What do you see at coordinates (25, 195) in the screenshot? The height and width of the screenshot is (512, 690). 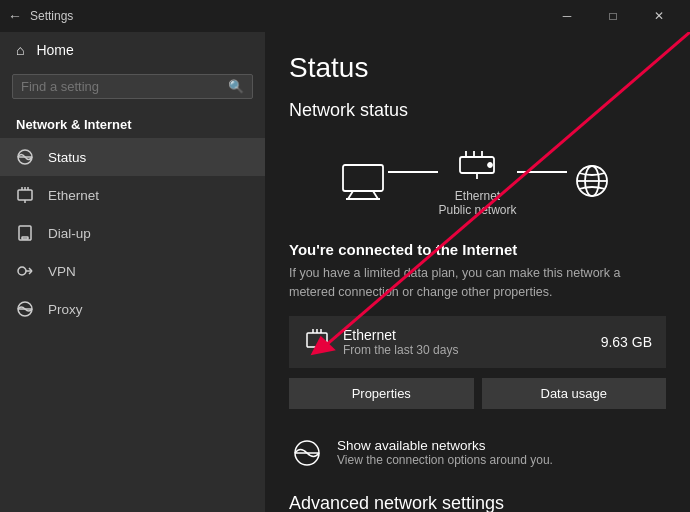 I see `ethernet-icon` at bounding box center [25, 195].